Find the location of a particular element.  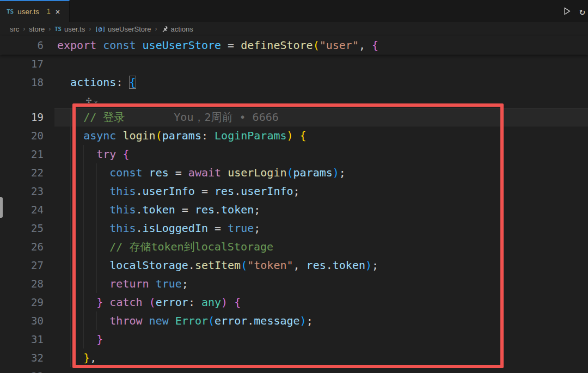

git-blame-annotation: You，2周前 • 6666 is located at coordinates (226, 117).